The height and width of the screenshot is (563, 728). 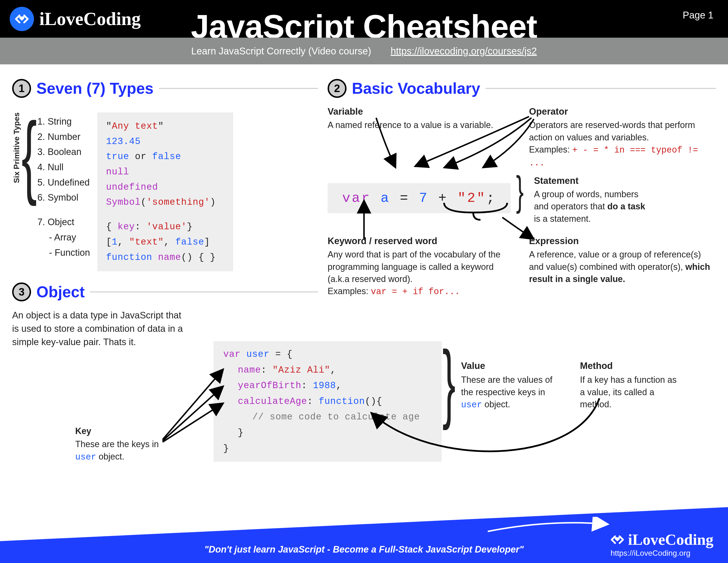 What do you see at coordinates (617, 540) in the screenshot?
I see `code-heart-icon` at bounding box center [617, 540].